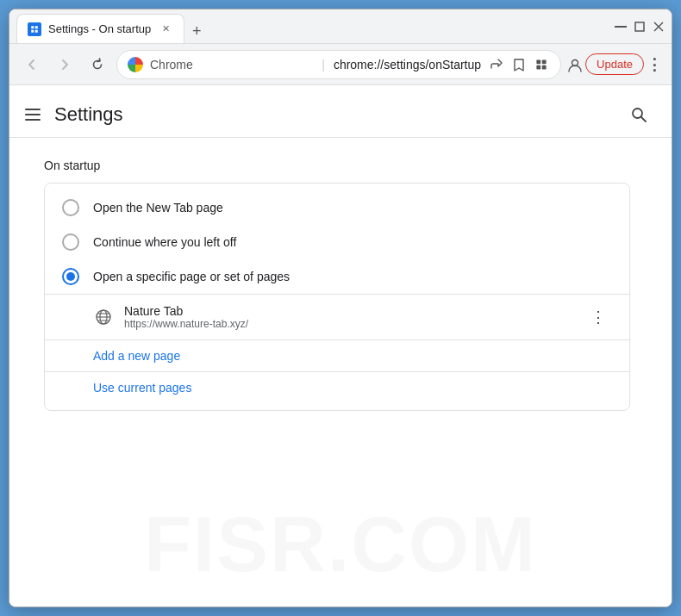  I want to click on tab-area: Settings - On startup ✕ +, so click(310, 26).